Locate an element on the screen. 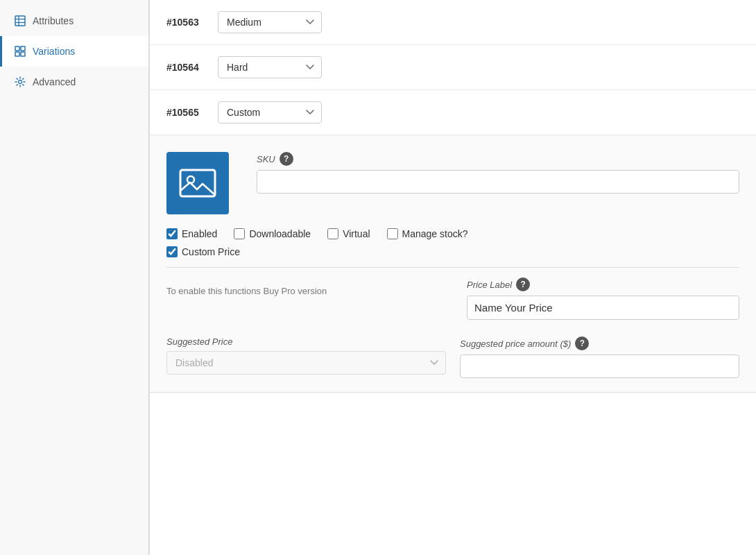 The width and height of the screenshot is (756, 555). variation-select-10564: Easy Medium Hard Custom is located at coordinates (270, 67).